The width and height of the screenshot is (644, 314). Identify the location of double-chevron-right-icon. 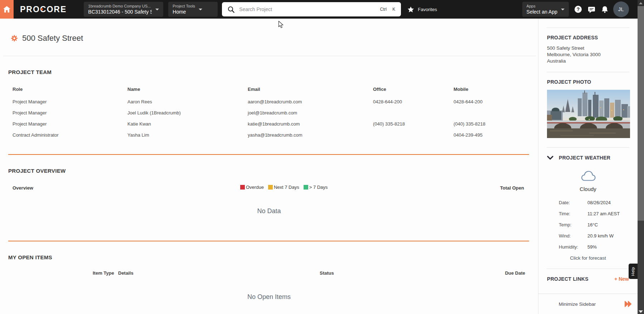
(628, 304).